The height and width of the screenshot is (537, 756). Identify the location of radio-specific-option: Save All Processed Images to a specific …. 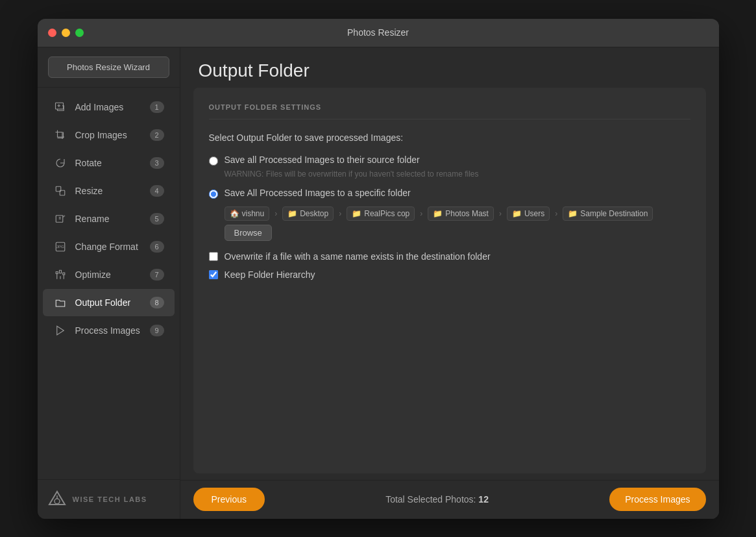
(450, 194).